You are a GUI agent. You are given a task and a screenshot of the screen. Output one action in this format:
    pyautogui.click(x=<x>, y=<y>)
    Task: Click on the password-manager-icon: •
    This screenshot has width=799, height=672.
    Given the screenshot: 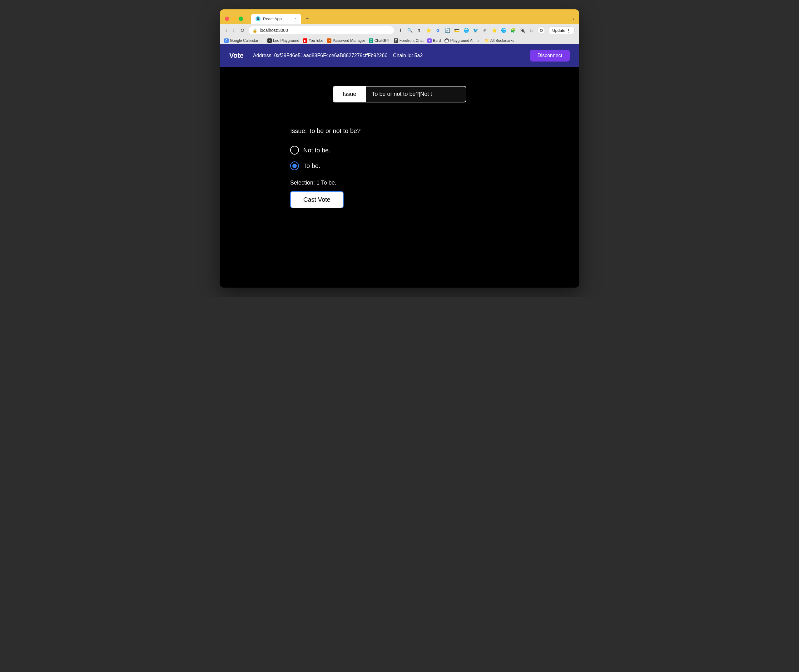 What is the action you would take?
    pyautogui.click(x=329, y=40)
    